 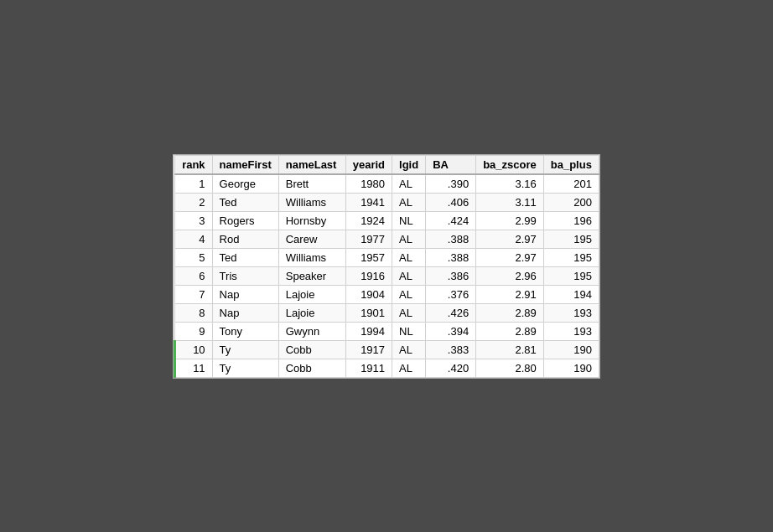 What do you see at coordinates (571, 294) in the screenshot?
I see `table-cell: 194` at bounding box center [571, 294].